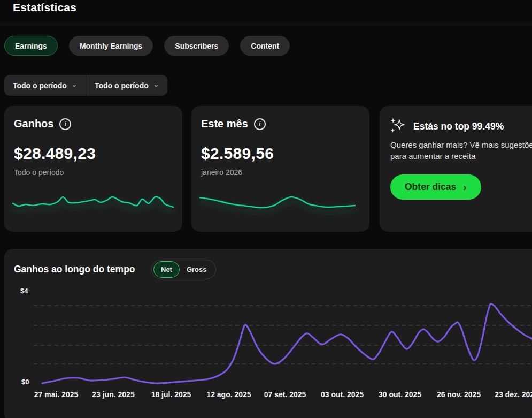 The width and height of the screenshot is (532, 418). Describe the element at coordinates (280, 169) in the screenshot. I see `this-month-card: Este mês i $2.589,56 janeiro 2026` at that location.